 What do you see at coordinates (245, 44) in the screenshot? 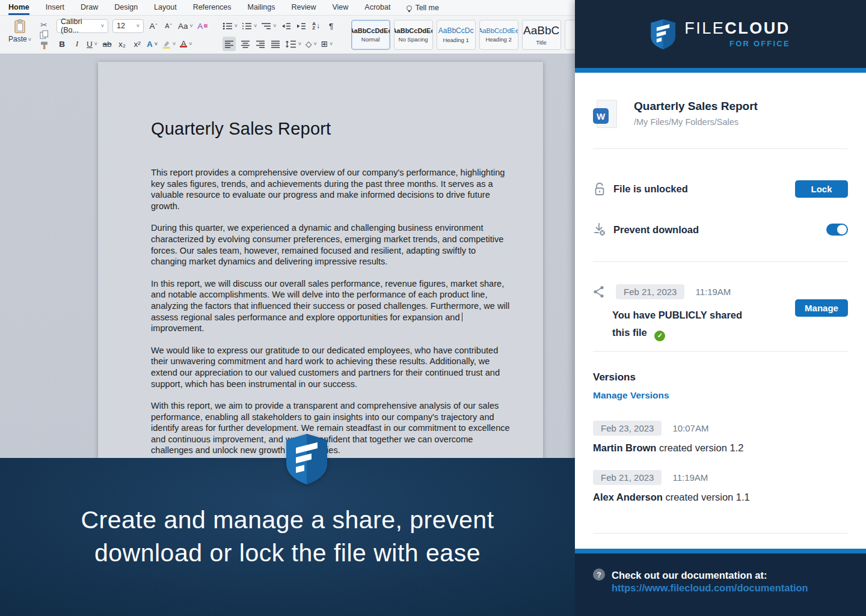
I see `align-center-icon` at bounding box center [245, 44].